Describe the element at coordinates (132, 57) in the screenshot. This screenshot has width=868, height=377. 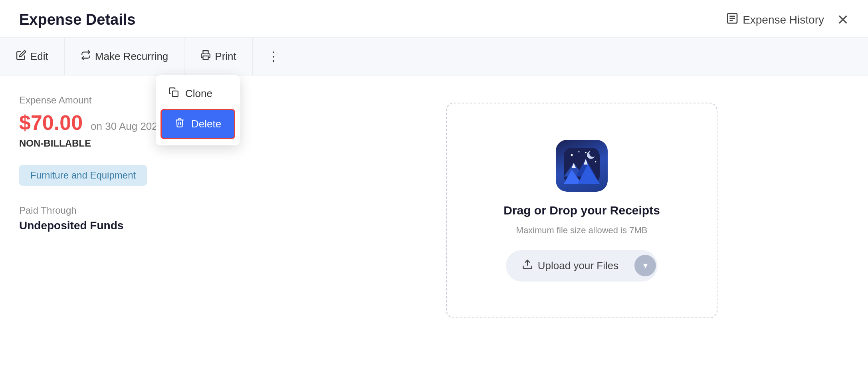
I see `make-recurring-label: Make Recurring` at that location.